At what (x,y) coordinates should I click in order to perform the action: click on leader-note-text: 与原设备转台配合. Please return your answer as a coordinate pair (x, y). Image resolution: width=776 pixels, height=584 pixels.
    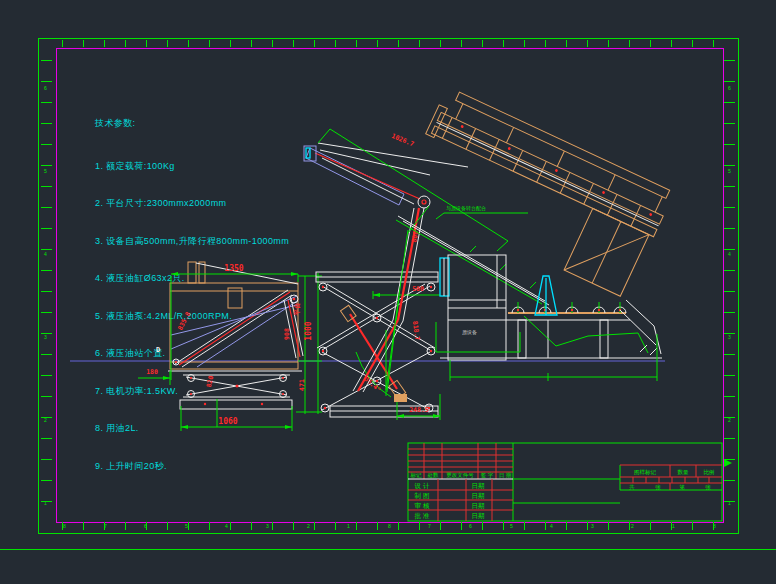
    Looking at the image, I should click on (466, 208).